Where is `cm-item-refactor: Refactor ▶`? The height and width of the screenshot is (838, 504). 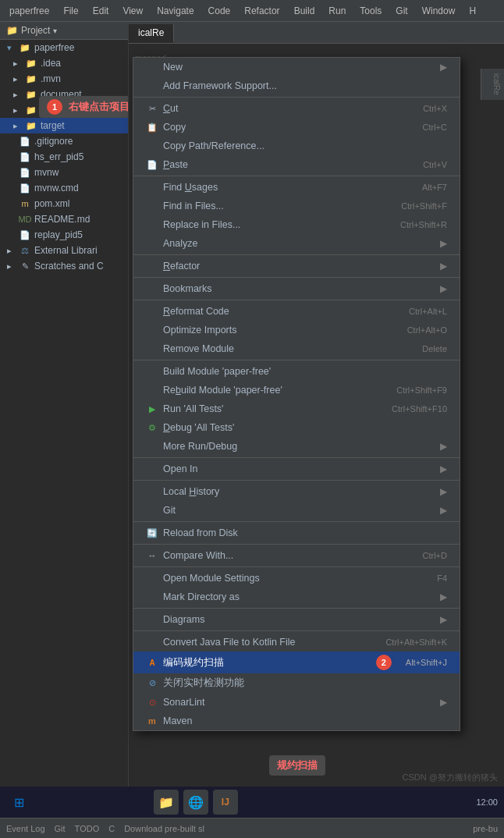
cm-item-refactor: Refactor ▶ is located at coordinates (296, 266).